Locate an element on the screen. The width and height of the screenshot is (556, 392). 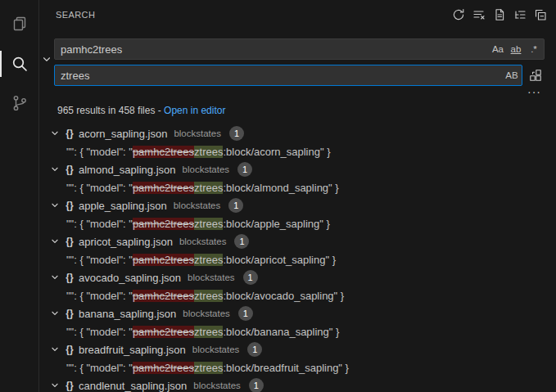
use-regex-toggle: .* is located at coordinates (534, 49).